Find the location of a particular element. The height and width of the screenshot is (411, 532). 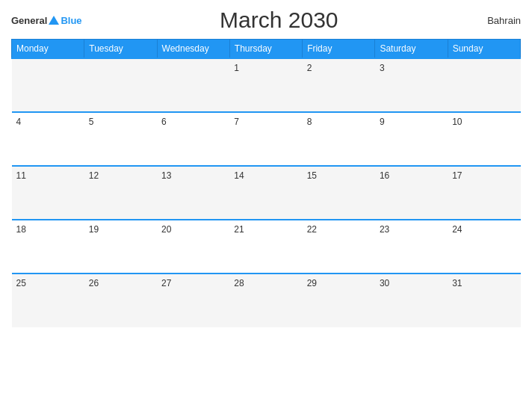

calendar-week-row: 25262728293031 is located at coordinates (266, 300).